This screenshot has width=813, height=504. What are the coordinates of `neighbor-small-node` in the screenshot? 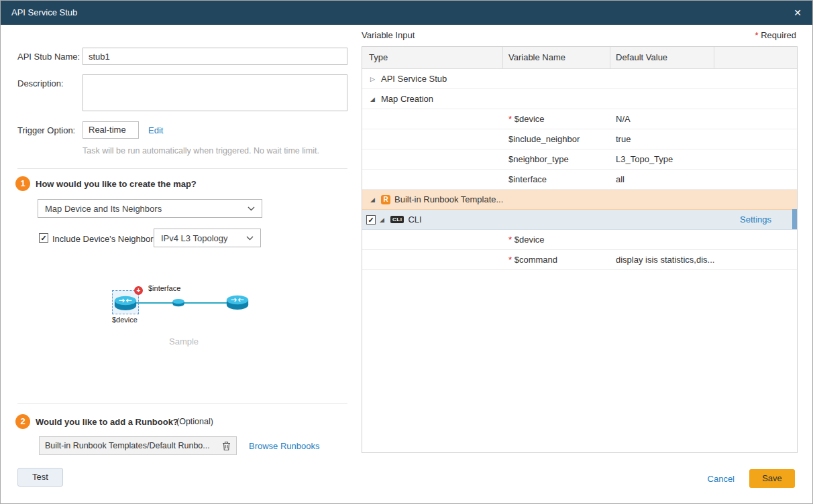 It's located at (178, 303).